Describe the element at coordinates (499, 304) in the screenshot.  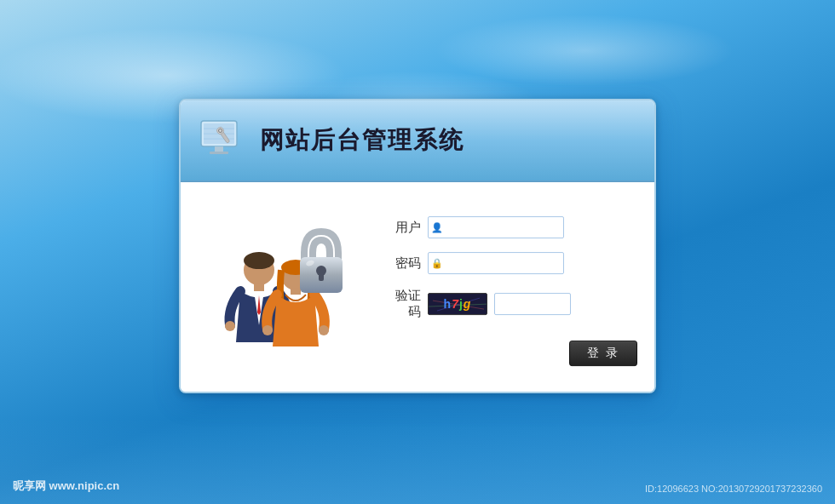
I see `captcha-group: h7jg` at that location.